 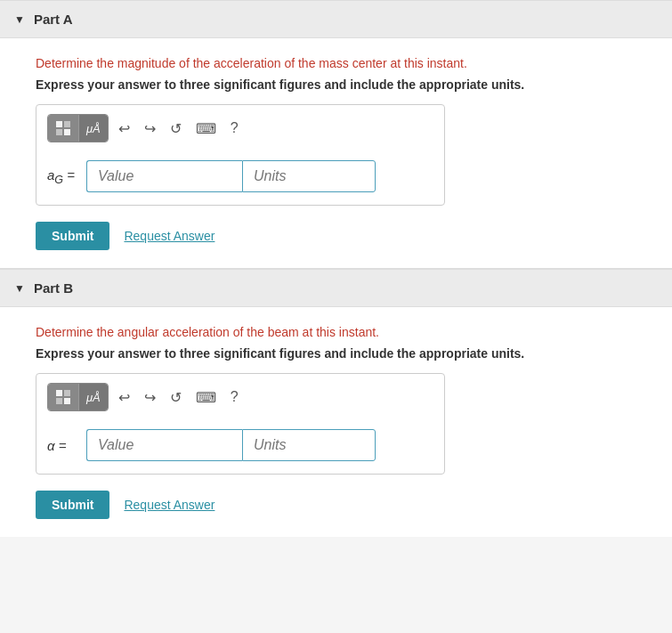 What do you see at coordinates (63, 128) in the screenshot?
I see `part-a-grid-btn` at bounding box center [63, 128].